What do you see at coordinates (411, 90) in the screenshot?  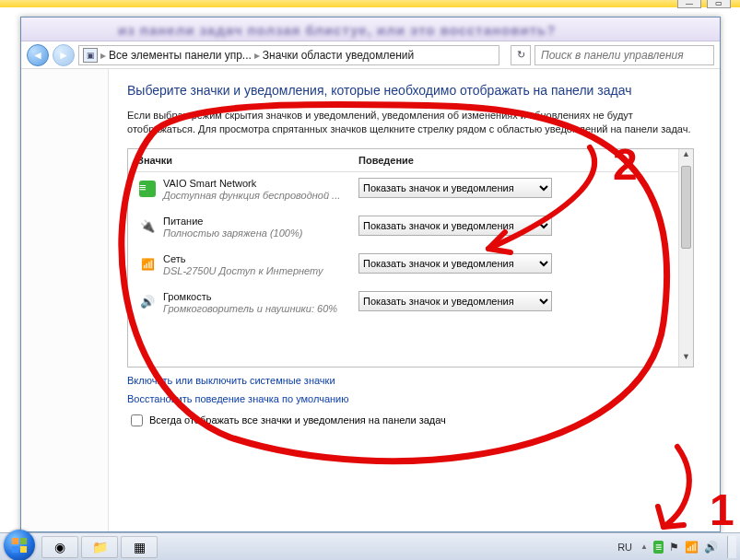 I see `page-title: Выберите значки и уведомления, которые н…` at bounding box center [411, 90].